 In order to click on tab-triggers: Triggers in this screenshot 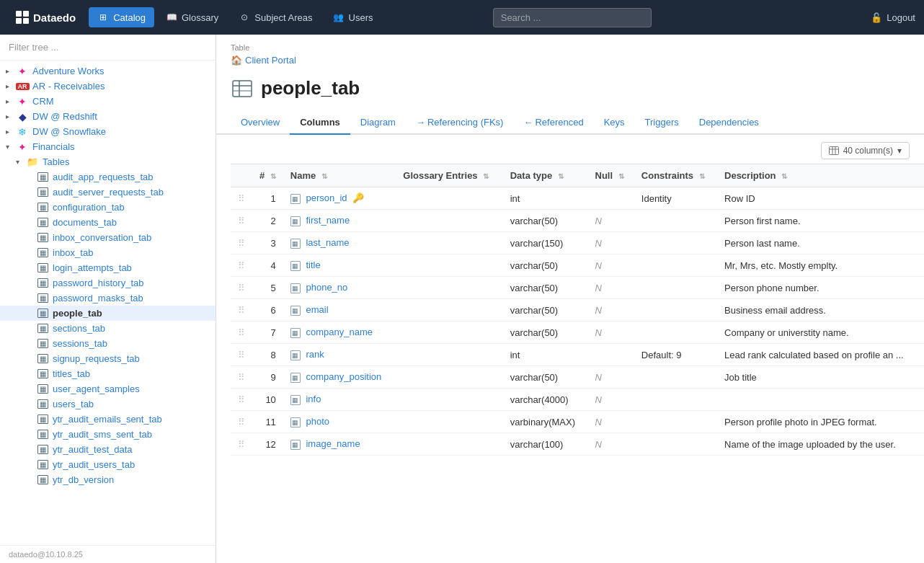, I will do `click(662, 123)`.